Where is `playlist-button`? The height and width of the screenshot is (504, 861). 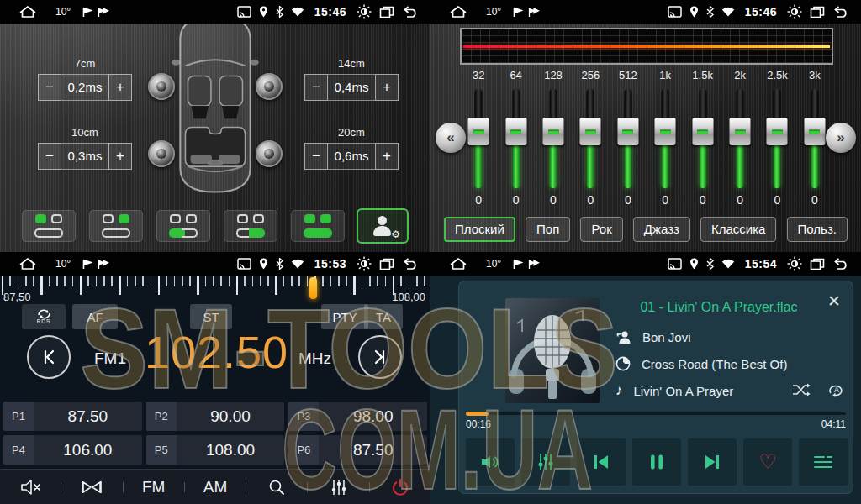 playlist-button is located at coordinates (823, 462).